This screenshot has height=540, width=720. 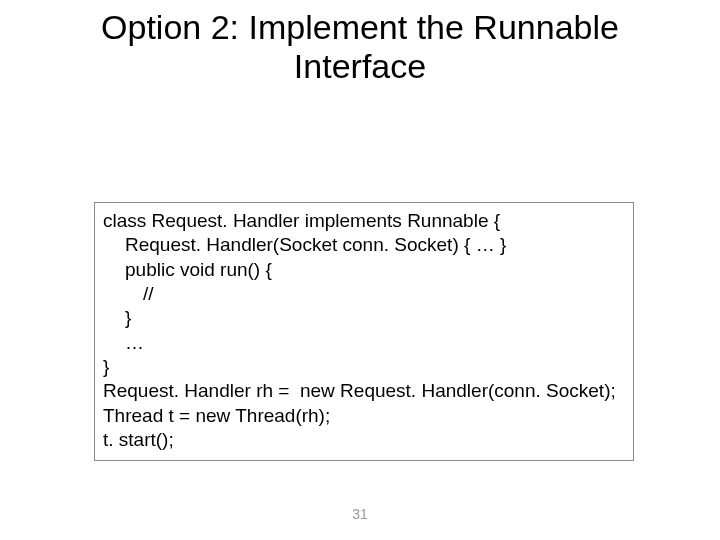 What do you see at coordinates (360, 47) in the screenshot?
I see `slide-title: Option 2: Implement the Runnable Interfa…` at bounding box center [360, 47].